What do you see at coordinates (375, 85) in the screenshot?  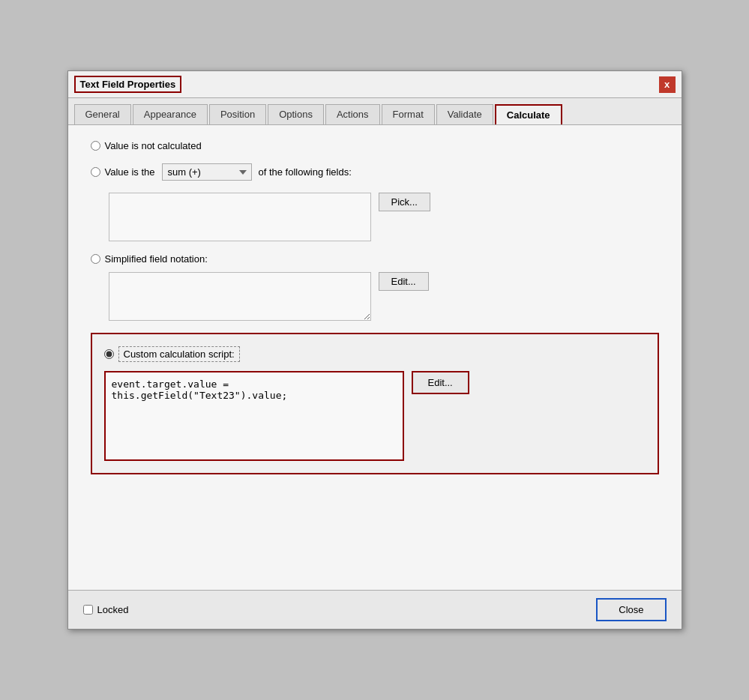 I see `title-bar: Text Field Properties x` at bounding box center [375, 85].